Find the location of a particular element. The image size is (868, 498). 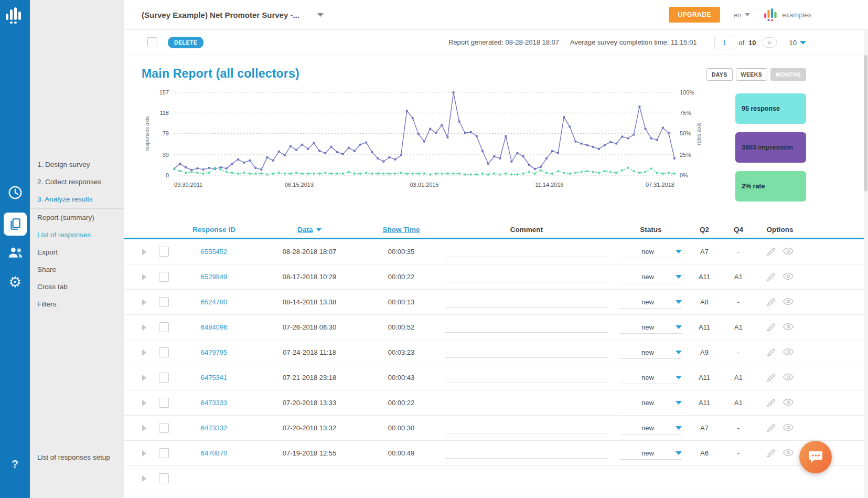

header-data: Data is located at coordinates (309, 230).